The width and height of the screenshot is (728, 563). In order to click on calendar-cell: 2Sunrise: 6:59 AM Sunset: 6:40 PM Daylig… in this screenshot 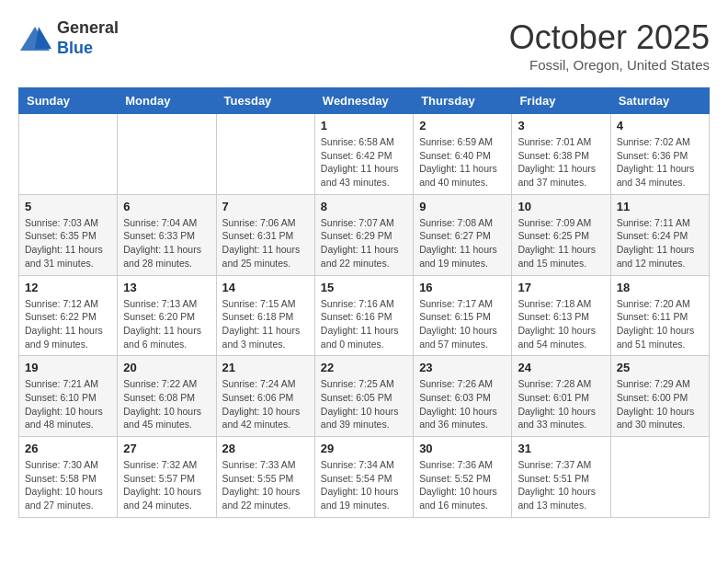, I will do `click(463, 155)`.